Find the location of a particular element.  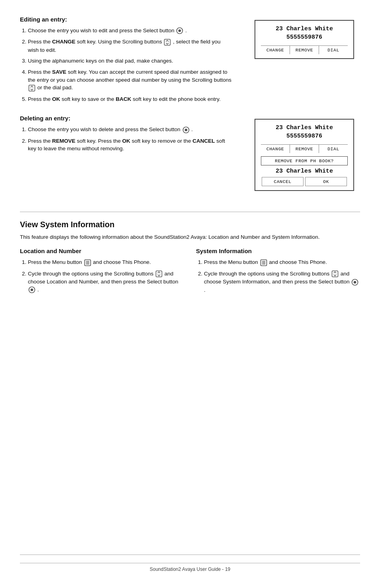

screen1-dial-key: DIAL is located at coordinates (333, 50).